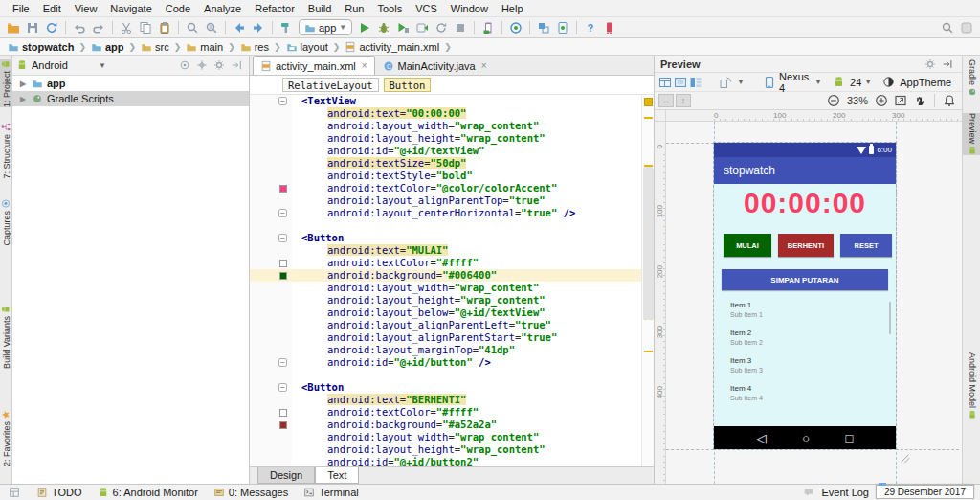 This screenshot has height=500, width=980. What do you see at coordinates (649, 102) in the screenshot?
I see `file-warning-indicator-icon` at bounding box center [649, 102].